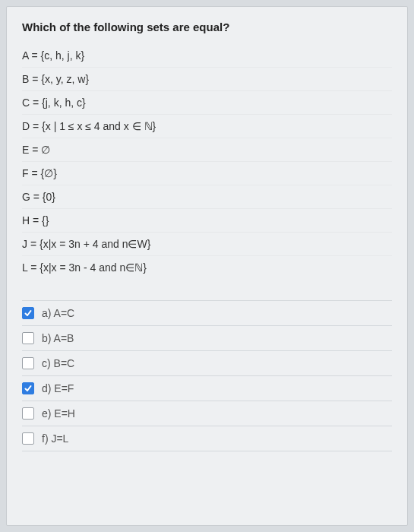  What do you see at coordinates (207, 149) in the screenshot?
I see `set-definition: E = ∅` at bounding box center [207, 149].